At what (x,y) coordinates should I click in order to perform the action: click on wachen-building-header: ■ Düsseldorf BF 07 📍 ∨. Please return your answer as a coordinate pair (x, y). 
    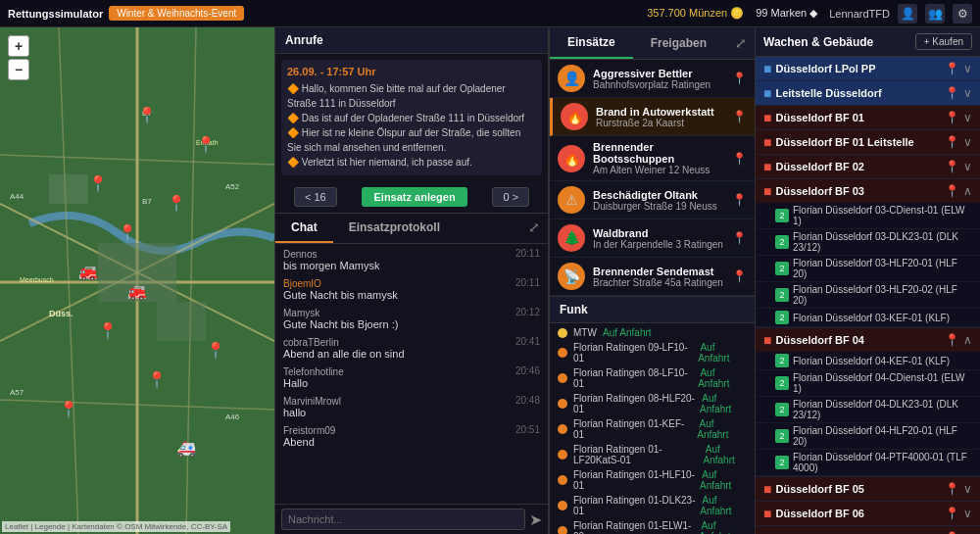
    Looking at the image, I should click on (868, 530).